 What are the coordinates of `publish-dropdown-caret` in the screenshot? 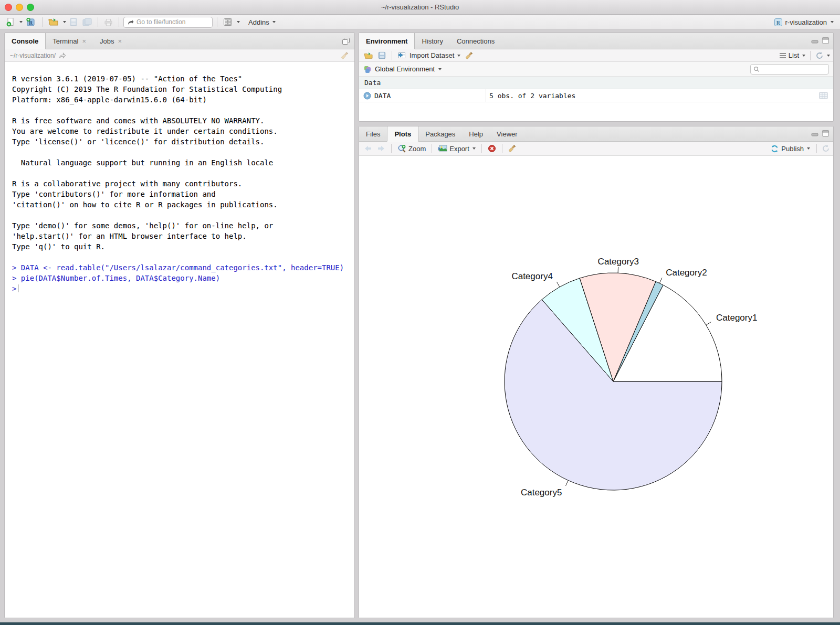 It's located at (808, 149).